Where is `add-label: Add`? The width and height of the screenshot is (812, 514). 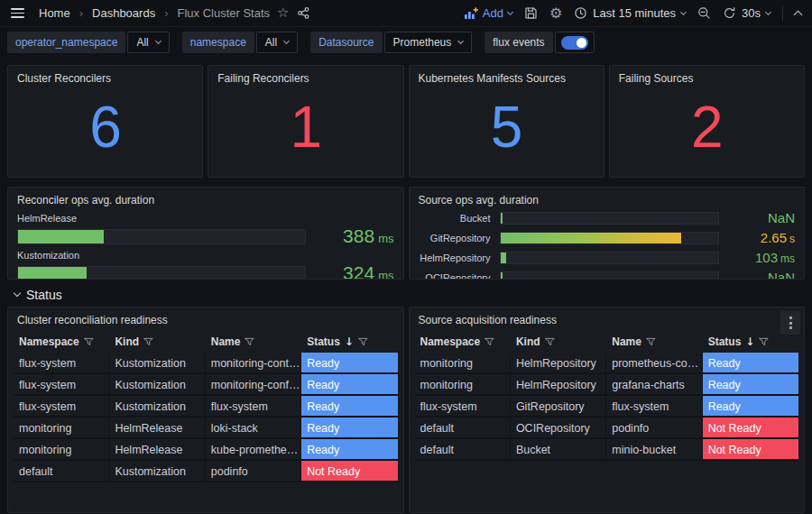
add-label: Add is located at coordinates (493, 13).